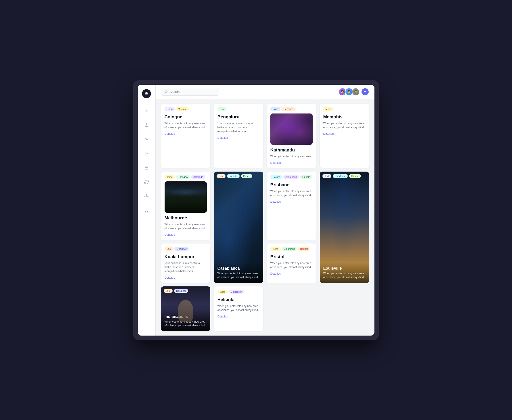 Image resolution: width=512 pixels, height=420 pixels. What do you see at coordinates (147, 168) in the screenshot?
I see `sidebar-item-calendar` at bounding box center [147, 168].